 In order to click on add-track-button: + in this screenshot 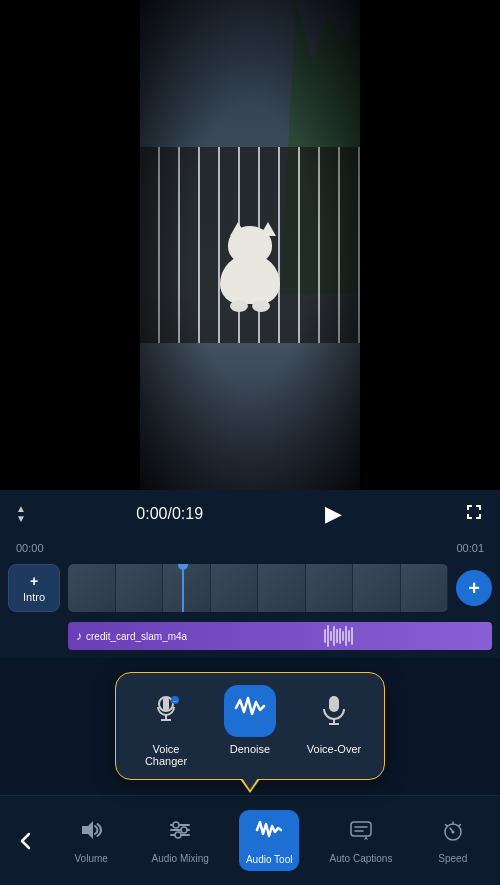, I will do `click(474, 588)`.